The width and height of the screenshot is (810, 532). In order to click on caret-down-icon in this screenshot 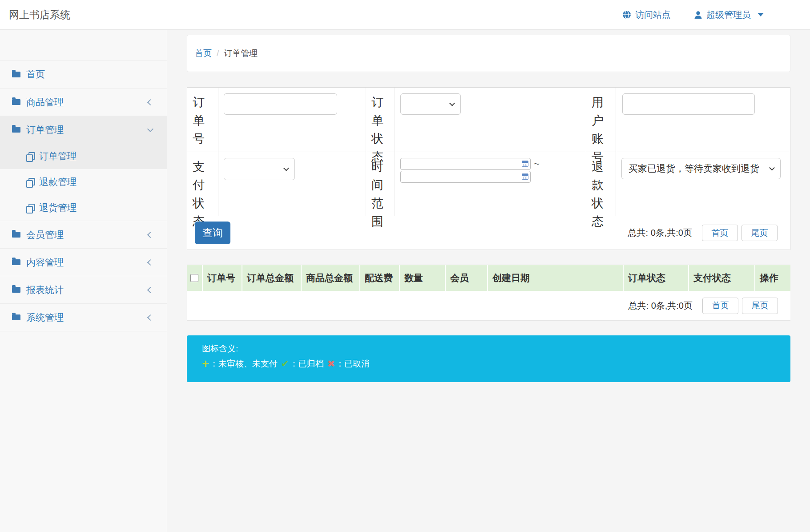, I will do `click(761, 15)`.